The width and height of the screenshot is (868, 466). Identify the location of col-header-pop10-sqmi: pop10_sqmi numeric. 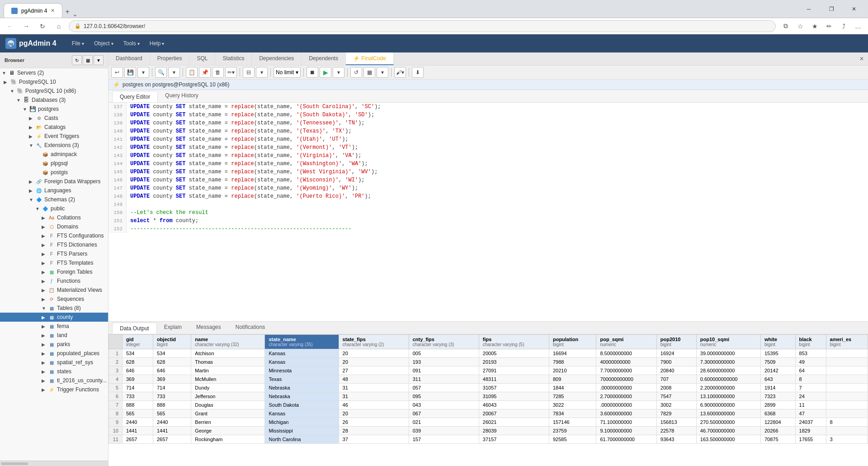
(728, 342).